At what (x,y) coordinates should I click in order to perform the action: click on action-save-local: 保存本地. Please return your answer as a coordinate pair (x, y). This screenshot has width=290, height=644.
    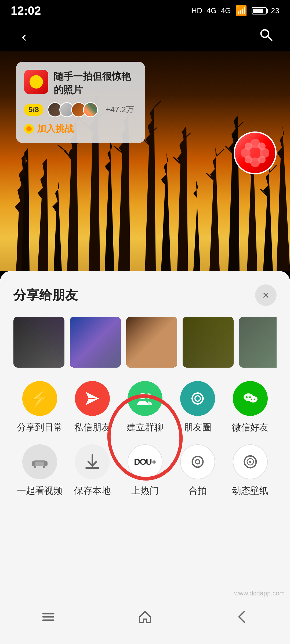
    Looking at the image, I should click on (92, 471).